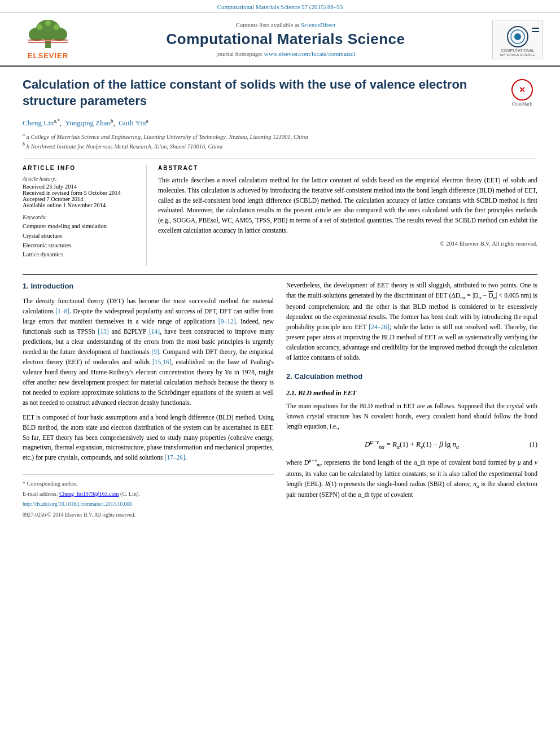 The image size is (560, 747). I want to click on journal-title-section: Contents lists available at ScienceDirec…, so click(286, 40).